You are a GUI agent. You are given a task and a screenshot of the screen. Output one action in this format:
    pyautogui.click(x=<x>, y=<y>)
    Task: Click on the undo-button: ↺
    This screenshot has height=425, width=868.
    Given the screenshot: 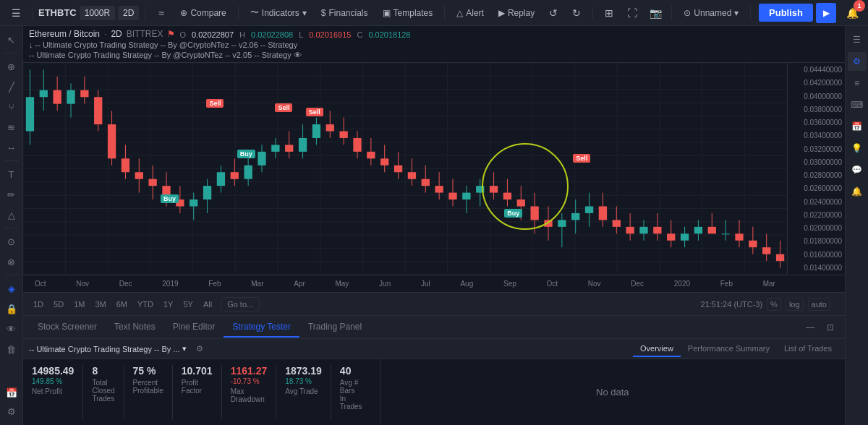 What is the action you would take?
    pyautogui.click(x=553, y=13)
    